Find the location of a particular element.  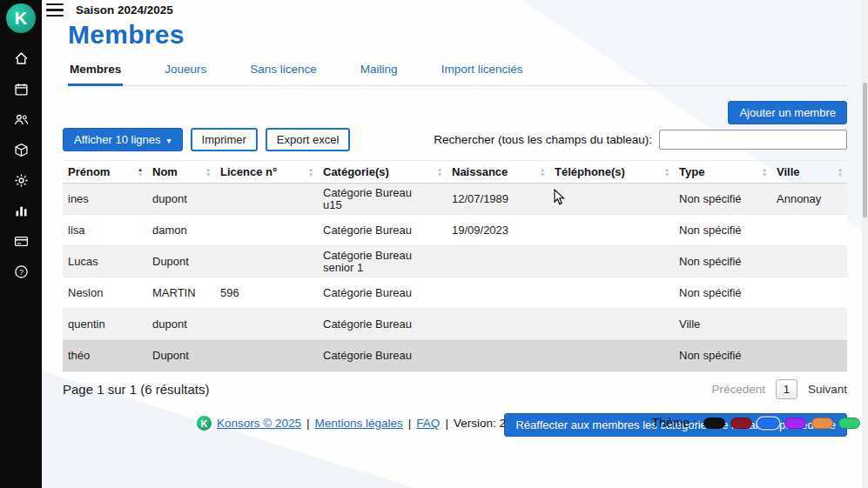

cell-nom: MARTIN is located at coordinates (181, 293).